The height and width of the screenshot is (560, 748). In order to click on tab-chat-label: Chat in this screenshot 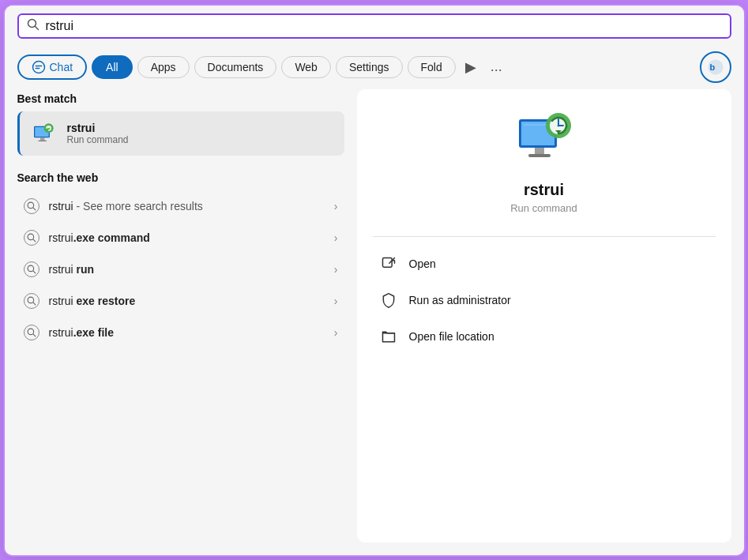, I will do `click(62, 67)`.